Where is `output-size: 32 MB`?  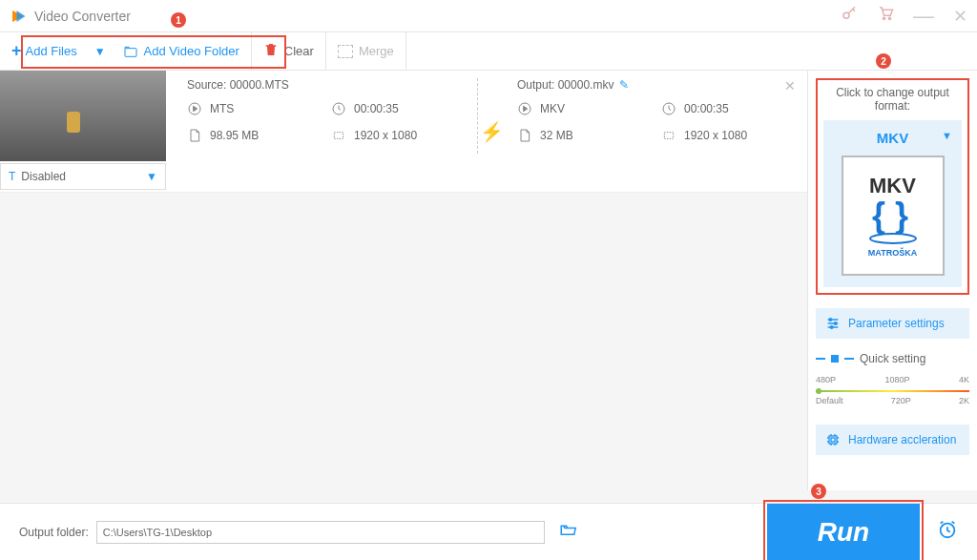 output-size: 32 MB is located at coordinates (584, 135).